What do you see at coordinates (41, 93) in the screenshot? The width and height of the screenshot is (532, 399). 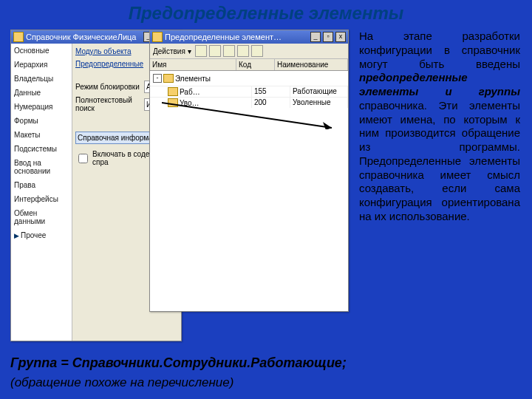 I see `tab: Данные` at bounding box center [41, 93].